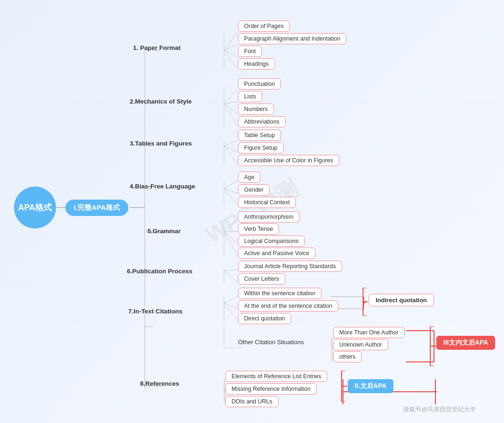 The image size is (504, 423). What do you see at coordinates (361, 345) in the screenshot?
I see `leaf-unknown-author: Unknown Author` at bounding box center [361, 345].